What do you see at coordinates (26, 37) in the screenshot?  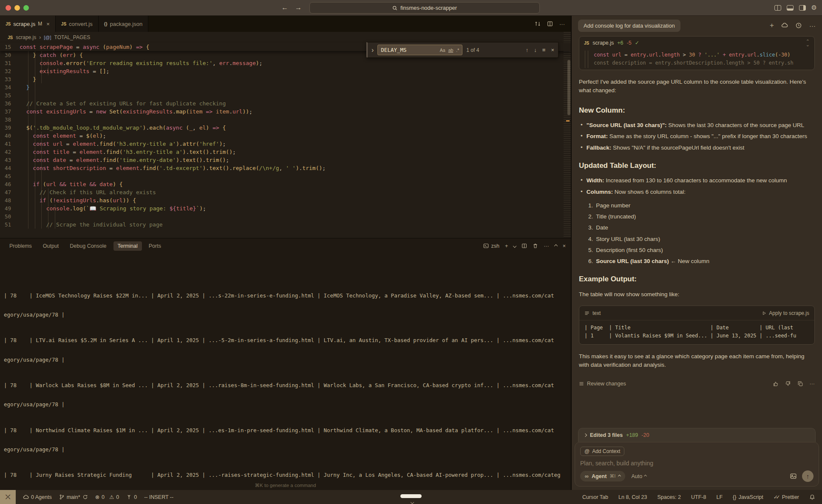 I see `breadcrumb-file: scrape.js` at bounding box center [26, 37].